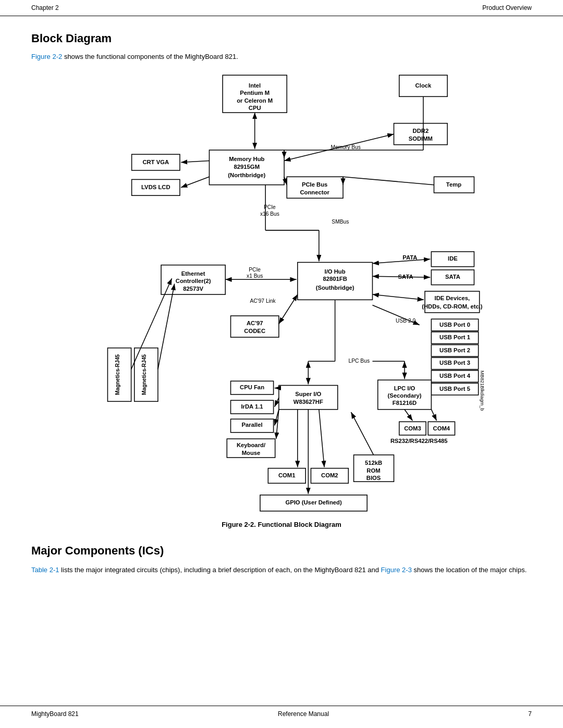 The height and width of the screenshot is (728, 563). I want to click on ide-devices-box, so click(452, 302).